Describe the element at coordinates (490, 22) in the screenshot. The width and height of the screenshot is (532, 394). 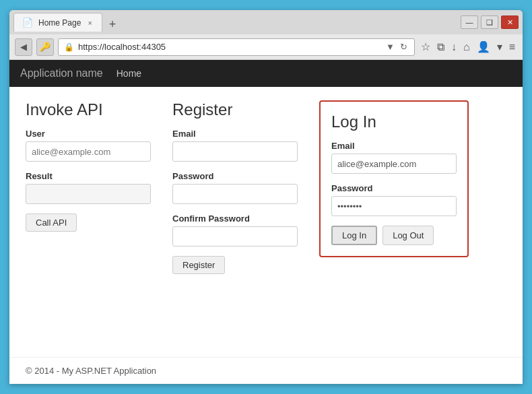
I see `maximize-button: ❑` at that location.